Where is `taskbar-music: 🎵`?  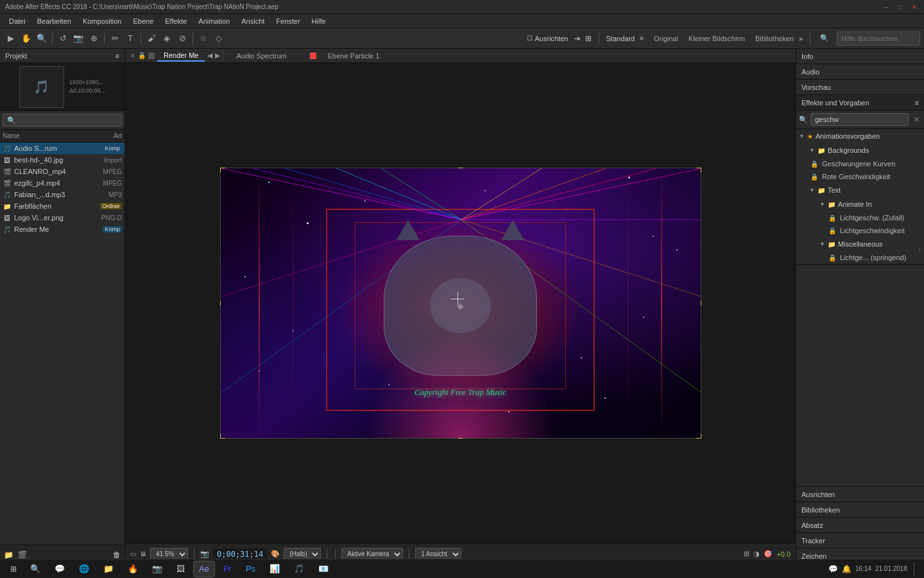 taskbar-music: 🎵 is located at coordinates (299, 569).